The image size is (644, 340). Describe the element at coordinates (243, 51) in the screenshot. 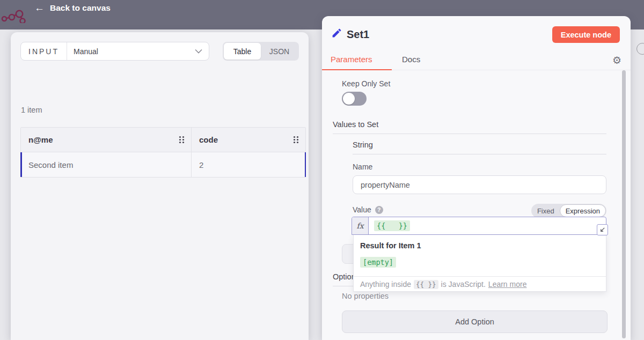

I see `table-view-tab: Table` at that location.